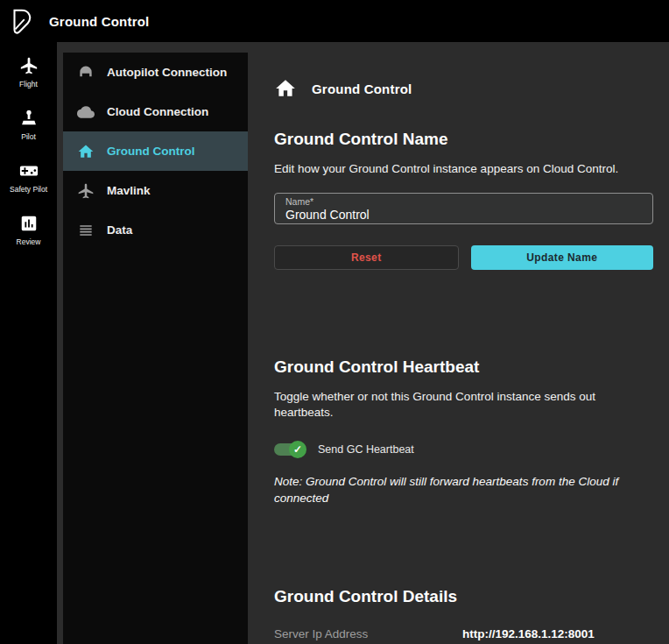  I want to click on sidebar-item-label: Cloud Connection, so click(158, 112).